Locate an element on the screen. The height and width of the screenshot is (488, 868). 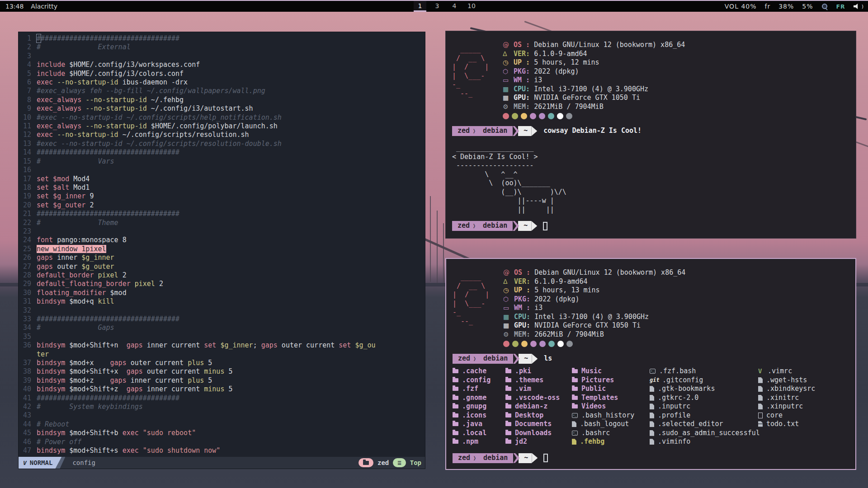
prompt-chevron-icon is located at coordinates (476, 458).